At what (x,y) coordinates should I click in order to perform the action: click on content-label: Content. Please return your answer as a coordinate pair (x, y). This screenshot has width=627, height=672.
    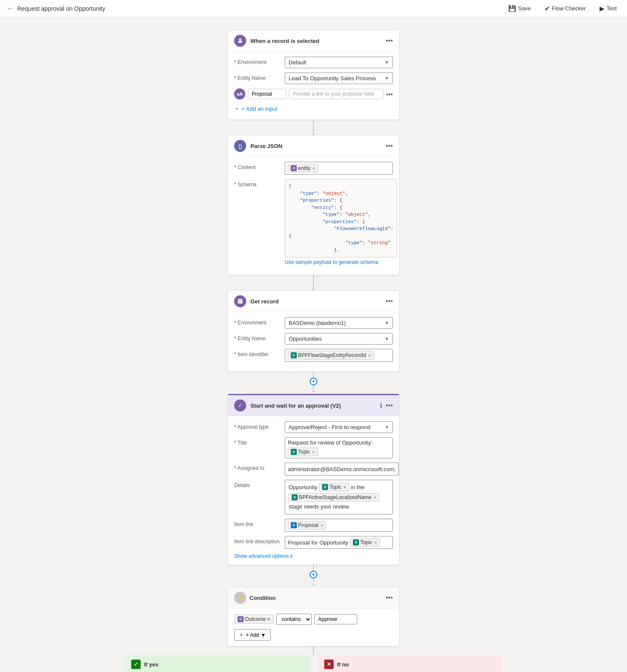
    Looking at the image, I should click on (258, 166).